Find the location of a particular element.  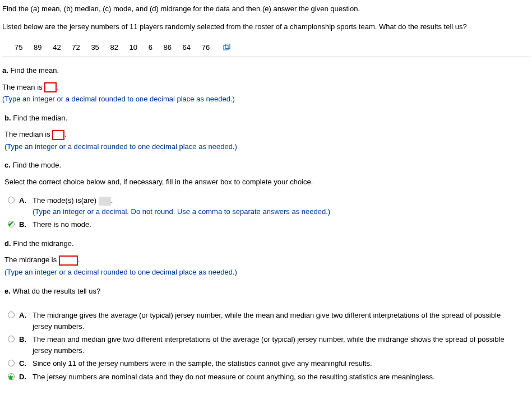

option-text: Since only 11 of the jersey numbers were… is located at coordinates (281, 364).